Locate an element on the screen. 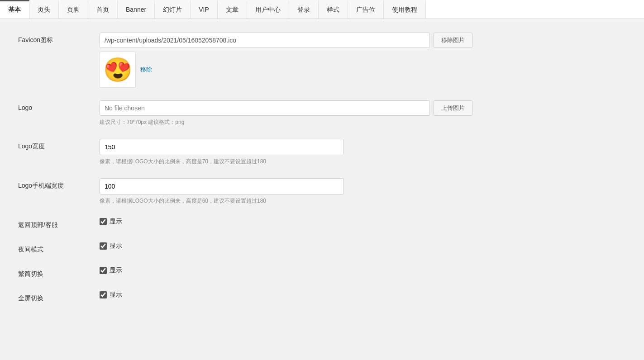  tab-login: 登录 is located at coordinates (304, 9).